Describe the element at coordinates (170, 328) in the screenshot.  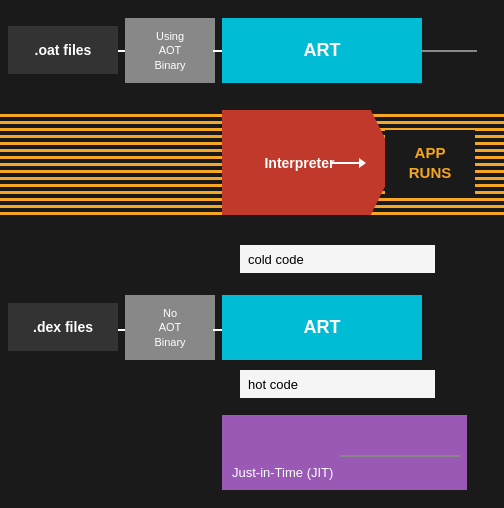
I see `no-aot-label: NoAOTBinary` at that location.